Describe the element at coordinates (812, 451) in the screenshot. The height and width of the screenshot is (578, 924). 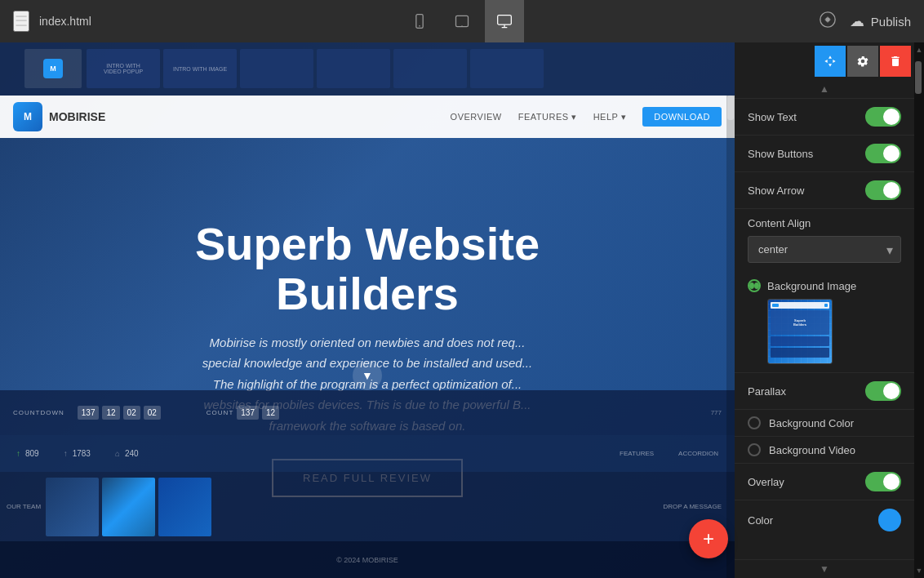
I see `bg-video-label: Background Video` at that location.